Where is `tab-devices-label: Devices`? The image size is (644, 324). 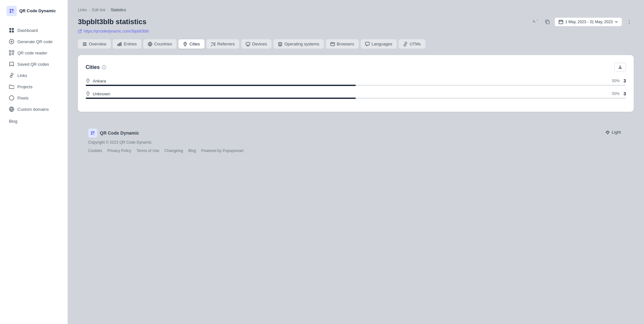
tab-devices-label: Devices is located at coordinates (260, 44).